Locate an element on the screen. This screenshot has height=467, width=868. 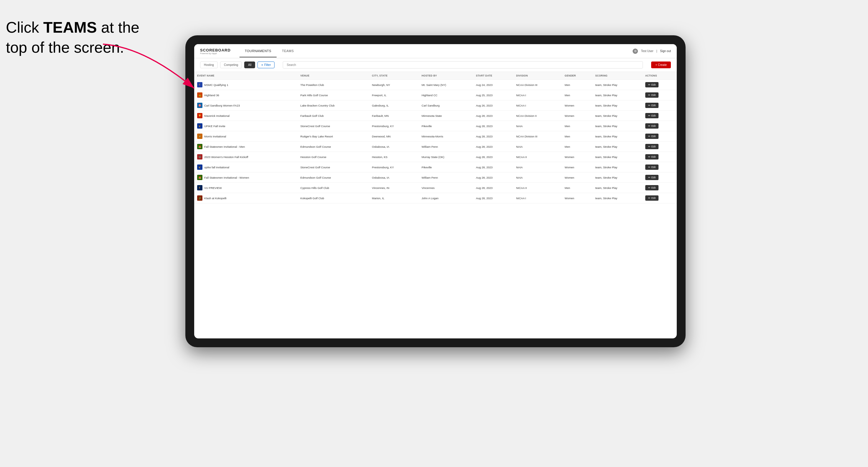
venue-cell: Edmundson Golf Course is located at coordinates (333, 147).